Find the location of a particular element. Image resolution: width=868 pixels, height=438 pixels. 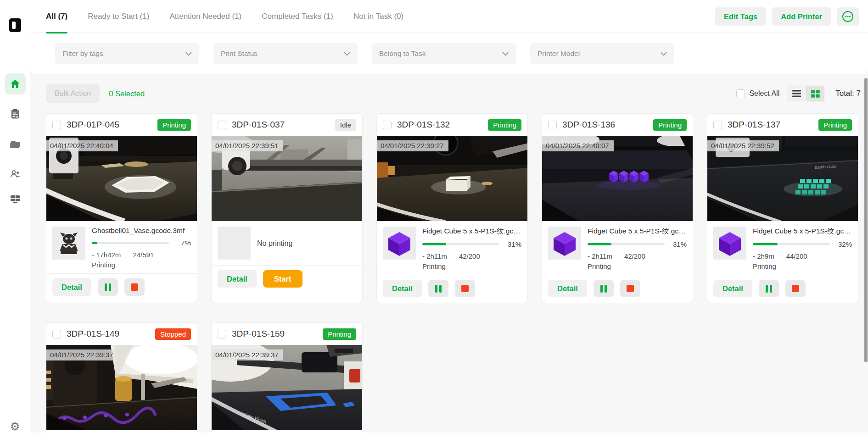

vertical-scrollbar is located at coordinates (866, 220).